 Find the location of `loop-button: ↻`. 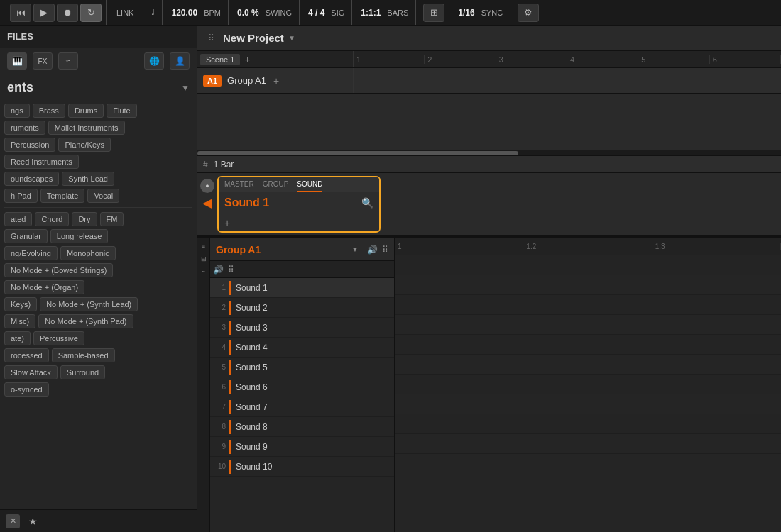

loop-button: ↻ is located at coordinates (91, 13).